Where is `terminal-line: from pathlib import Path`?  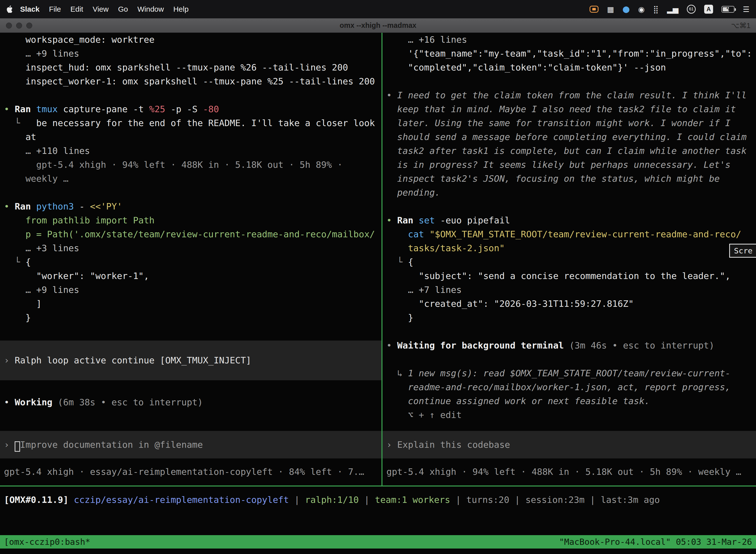 terminal-line: from pathlib import Path is located at coordinates (193, 221).